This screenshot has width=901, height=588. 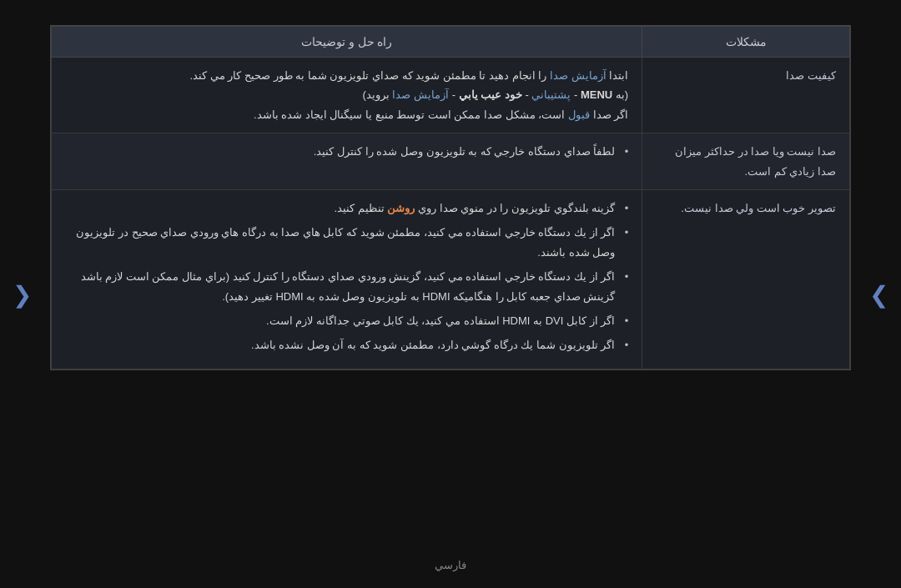 What do you see at coordinates (746, 95) in the screenshot?
I see `problem-cell-1: كيفيت صدا` at bounding box center [746, 95].